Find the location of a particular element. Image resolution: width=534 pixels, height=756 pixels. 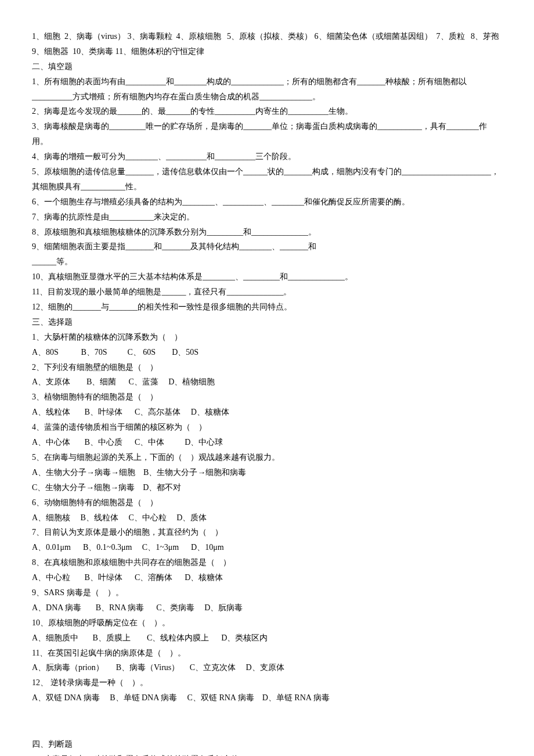

text-line-31: 8、在真核细胞和原核细胞中共同存在的细胞器是（ ） is located at coordinates (267, 563).